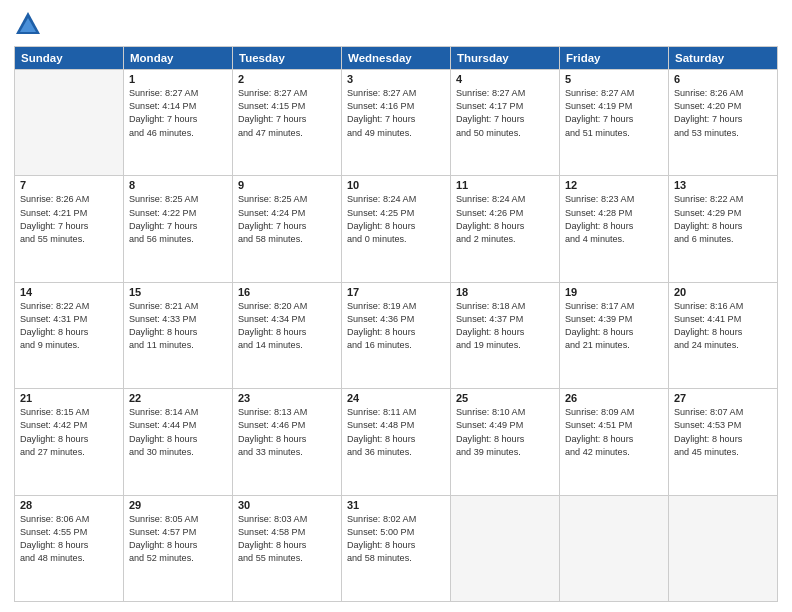  I want to click on day-info: Sunrise: 8:27 AMSunset: 4:17 PMDaylight:…, so click(505, 114).